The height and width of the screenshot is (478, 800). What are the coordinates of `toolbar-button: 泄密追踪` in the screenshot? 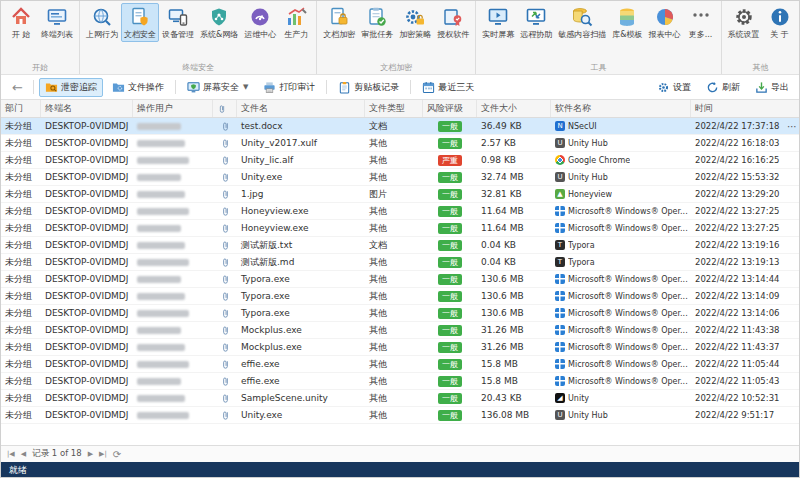 It's located at (71, 88).